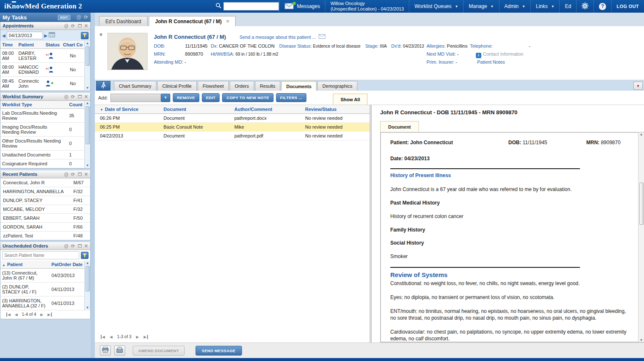  What do you see at coordinates (46, 236) in the screenshot?
I see `recent-patient-row: zzPatient, TestF/48` at bounding box center [46, 236].